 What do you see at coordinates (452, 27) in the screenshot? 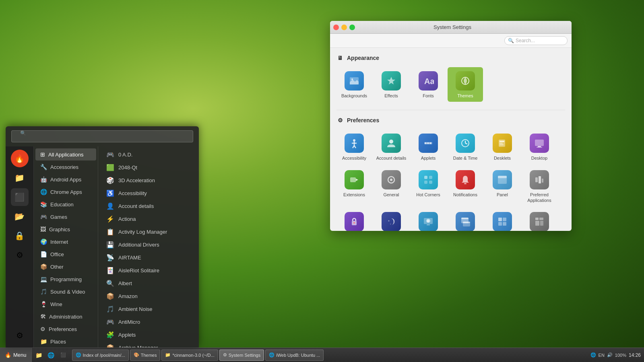
I see `window-title: System Settings` at bounding box center [452, 27].